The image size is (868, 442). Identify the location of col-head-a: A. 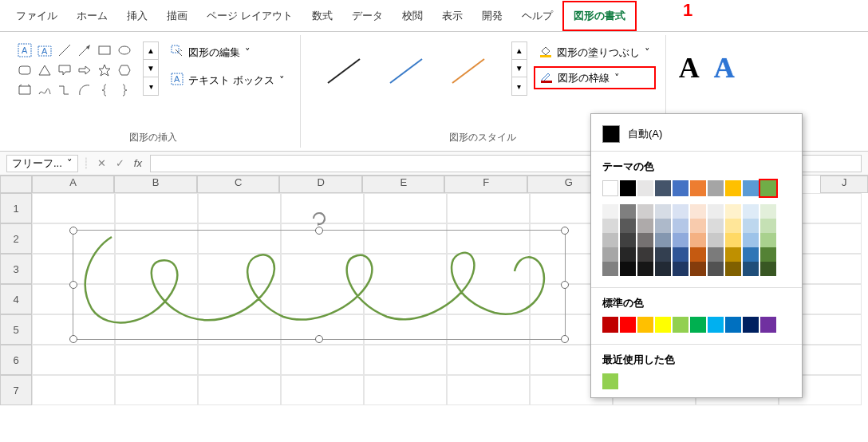
(73, 184).